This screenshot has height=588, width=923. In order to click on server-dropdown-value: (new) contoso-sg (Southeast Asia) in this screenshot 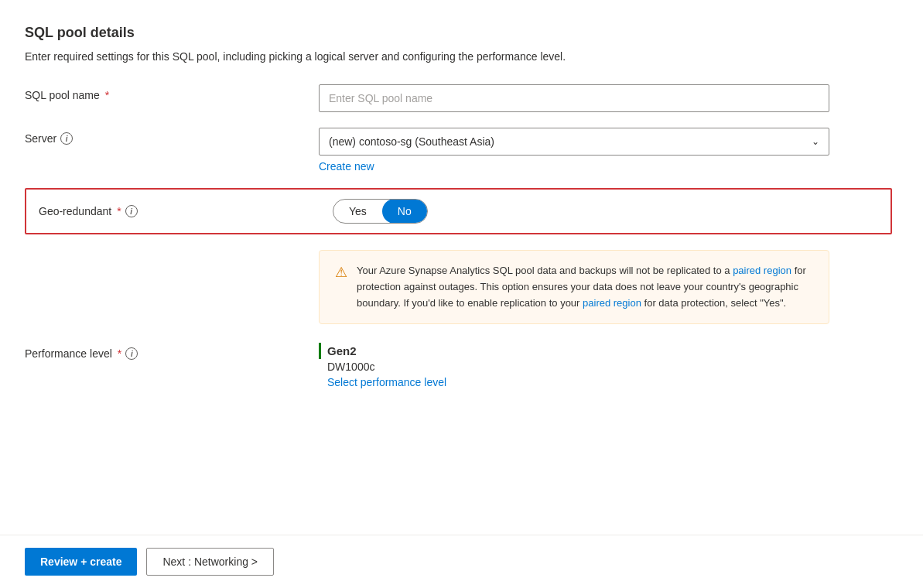, I will do `click(412, 142)`.